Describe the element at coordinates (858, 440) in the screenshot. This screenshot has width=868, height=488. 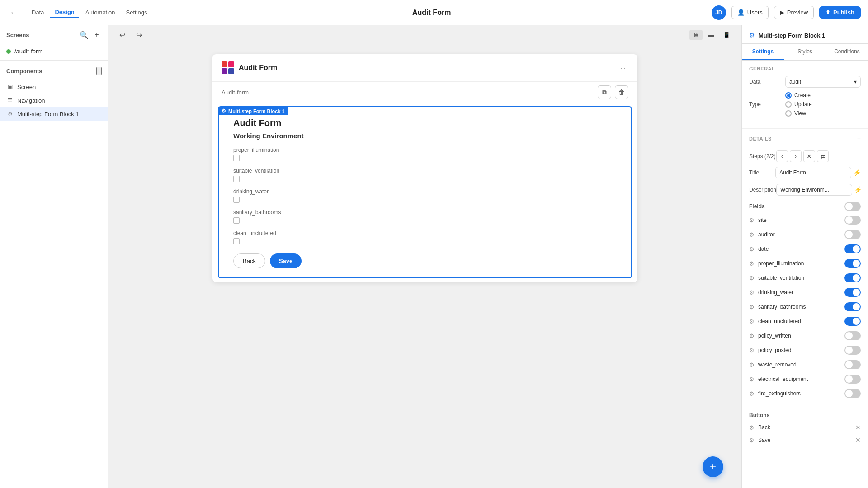
I see `btn-remove-save: ✕` at that location.